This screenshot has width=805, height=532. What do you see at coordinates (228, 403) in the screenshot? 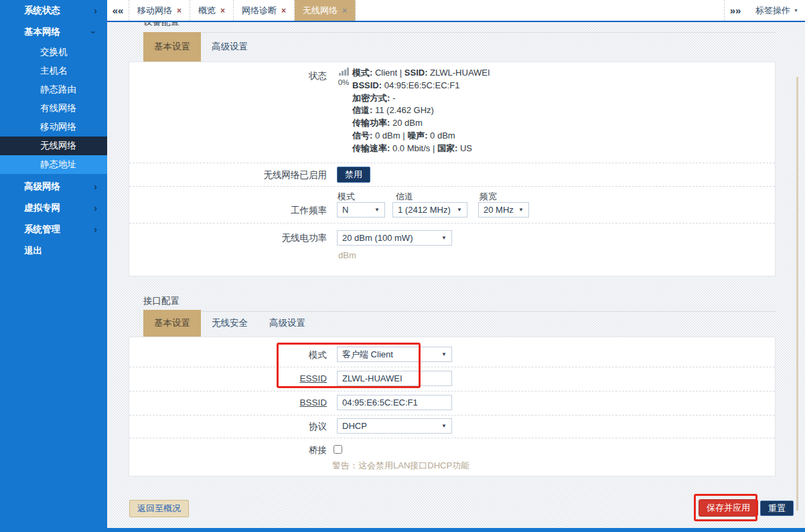
I see `bssid-label: BSSID` at bounding box center [228, 403].